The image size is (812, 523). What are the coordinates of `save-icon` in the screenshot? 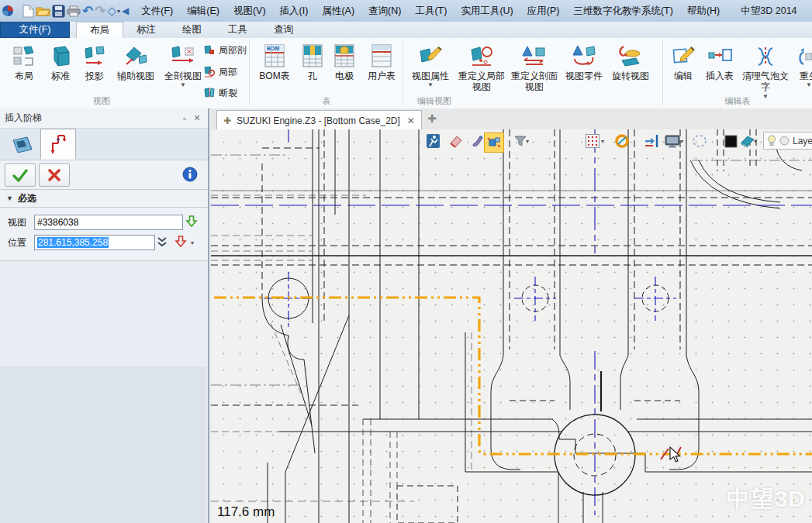 It's located at (59, 11).